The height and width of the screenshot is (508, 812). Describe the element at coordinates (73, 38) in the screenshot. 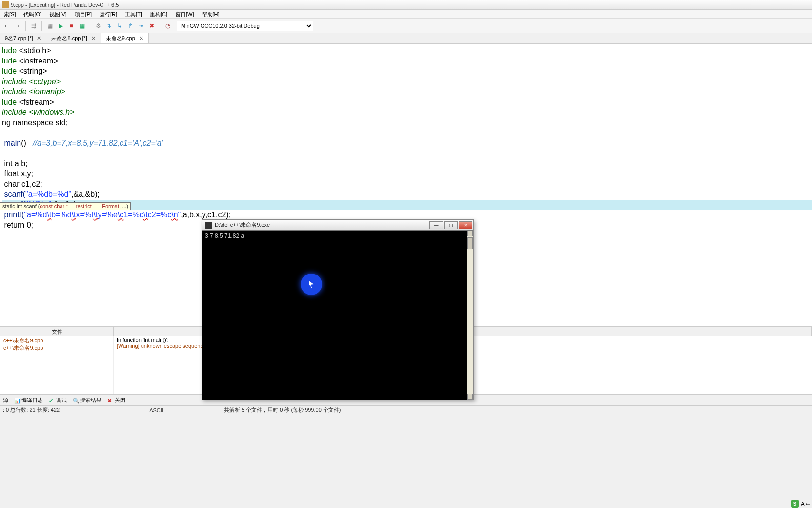

I see `tab-file-8: 未命名8.cpp [*] ✕` at that location.